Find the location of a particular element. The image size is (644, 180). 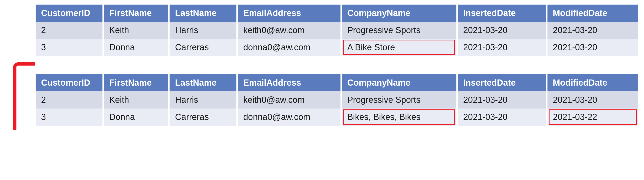

cell-text: 2021-03-22 is located at coordinates (575, 117).